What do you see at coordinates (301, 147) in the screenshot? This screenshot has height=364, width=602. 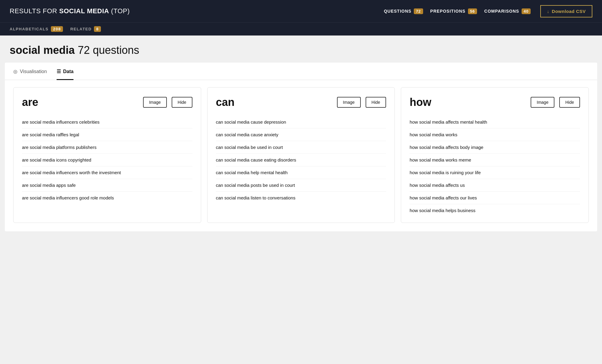 I see `card-item: can social media be used in court` at bounding box center [301, 147].